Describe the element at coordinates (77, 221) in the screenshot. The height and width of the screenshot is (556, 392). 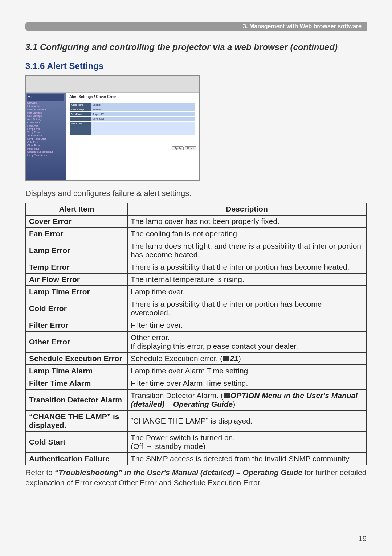
I see `alert-item-cell: Cover Error` at that location.